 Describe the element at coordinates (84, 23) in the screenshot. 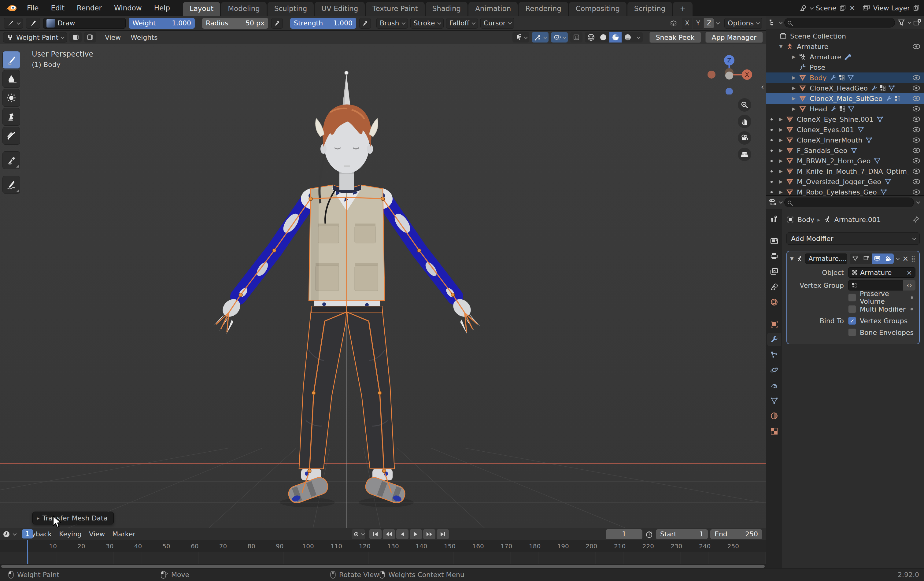

I see `brush-name-field: Draw` at that location.